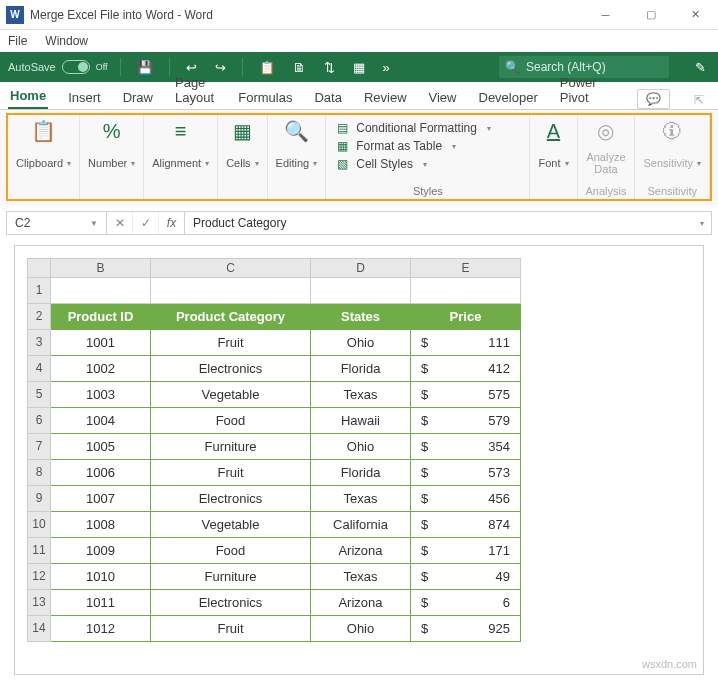 The image size is (718, 685). Describe the element at coordinates (231, 317) in the screenshot. I see `header-product-category: Product Category` at that location.